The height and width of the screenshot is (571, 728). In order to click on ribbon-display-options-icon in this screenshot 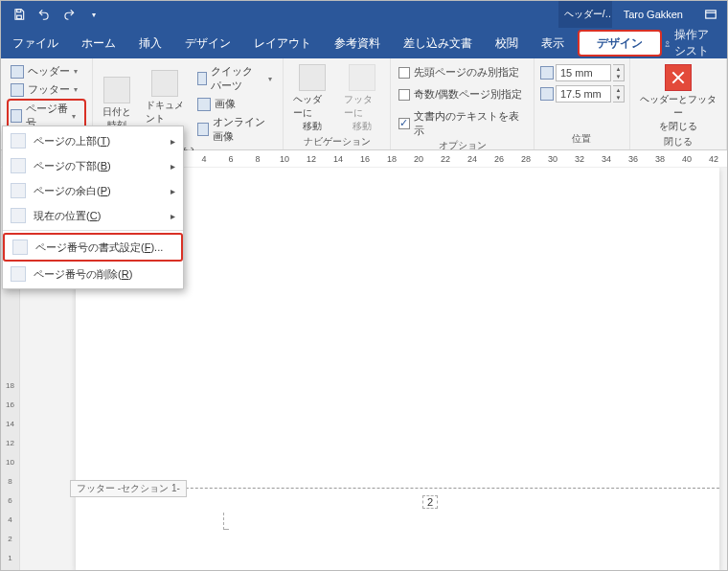, I will do `click(711, 14)`.